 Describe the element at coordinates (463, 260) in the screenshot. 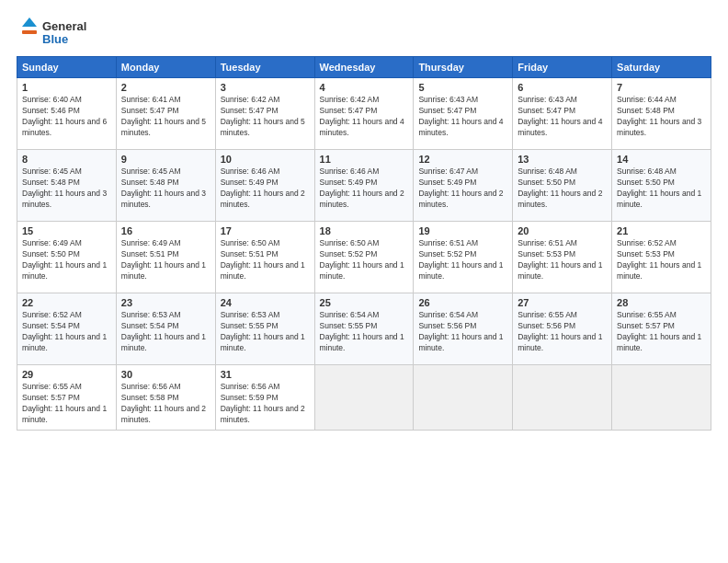

I see `day-info: Sunrise: 6:51 AMSunset: 5:52 PMDaylight:…` at that location.